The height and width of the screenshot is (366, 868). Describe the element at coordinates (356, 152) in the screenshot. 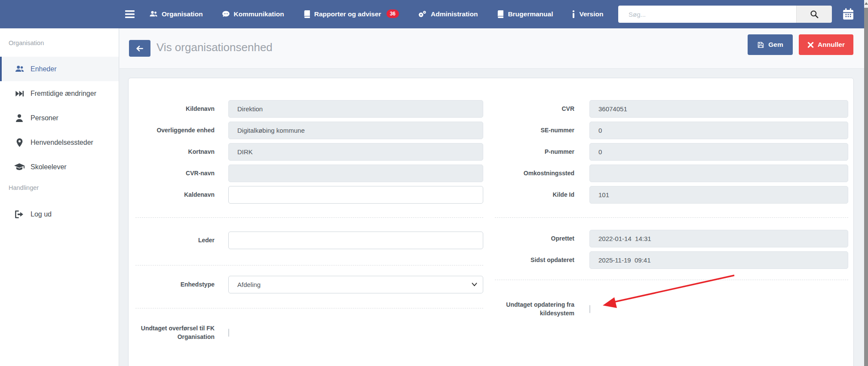

I see `kortnavn-field` at that location.